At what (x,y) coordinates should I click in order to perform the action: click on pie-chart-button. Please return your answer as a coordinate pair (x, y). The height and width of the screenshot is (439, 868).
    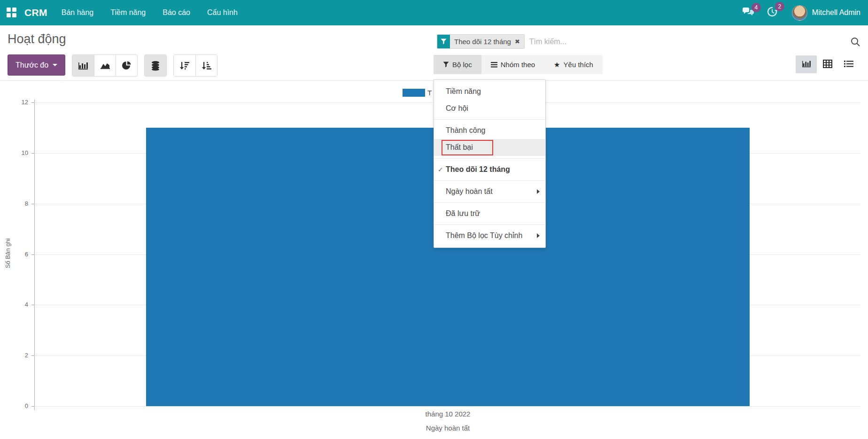
    Looking at the image, I should click on (126, 66).